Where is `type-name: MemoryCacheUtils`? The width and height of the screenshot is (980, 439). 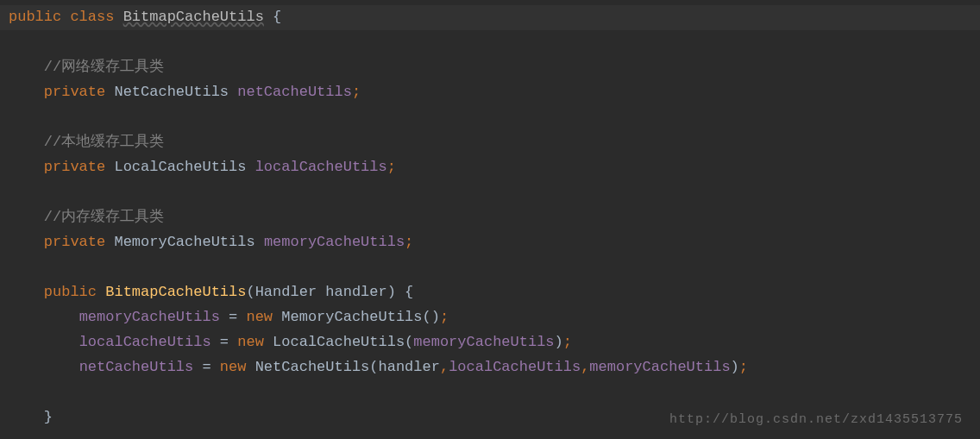
type-name: MemoryCacheUtils is located at coordinates (185, 241).